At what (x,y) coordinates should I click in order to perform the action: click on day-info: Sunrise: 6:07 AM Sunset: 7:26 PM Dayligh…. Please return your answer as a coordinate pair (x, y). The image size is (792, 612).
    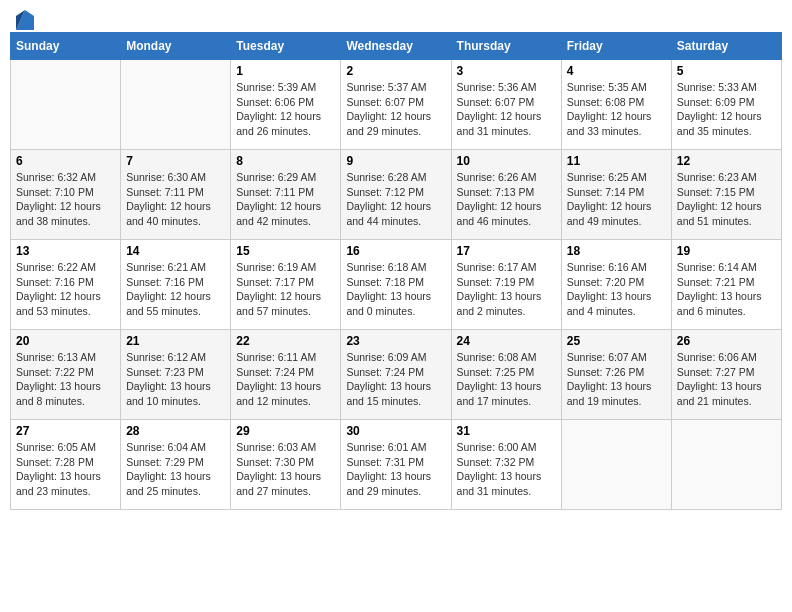
    Looking at the image, I should click on (616, 380).